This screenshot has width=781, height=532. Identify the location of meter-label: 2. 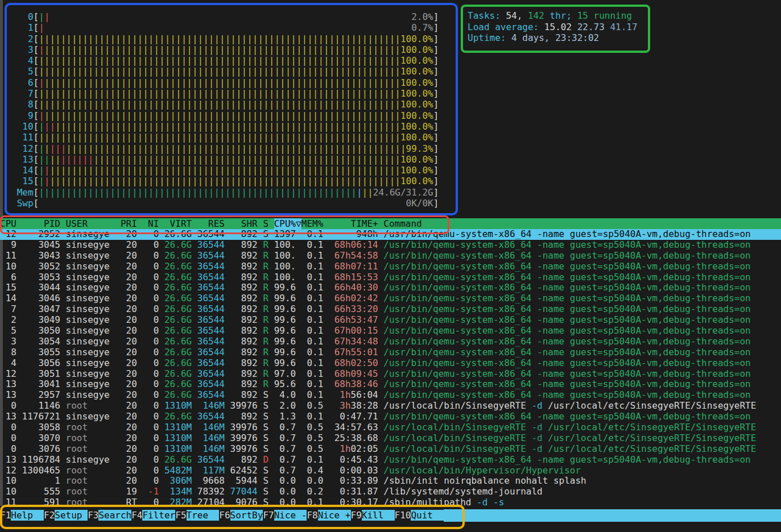
(23, 39).